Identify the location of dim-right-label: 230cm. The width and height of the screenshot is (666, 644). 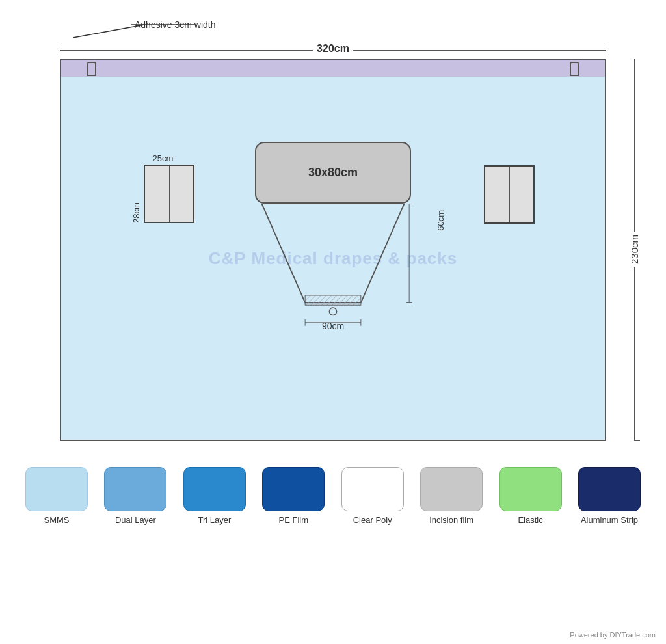
(635, 250).